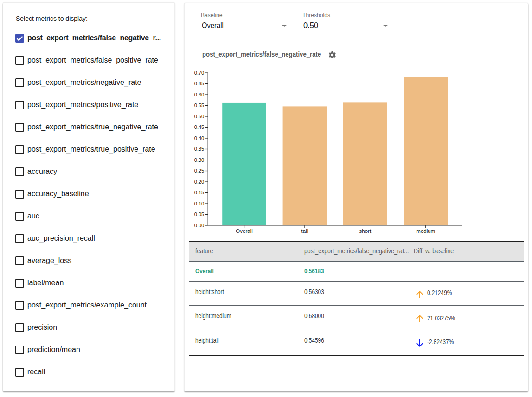 The width and height of the screenshot is (532, 397). I want to click on svg-text: 0.55, so click(199, 105).